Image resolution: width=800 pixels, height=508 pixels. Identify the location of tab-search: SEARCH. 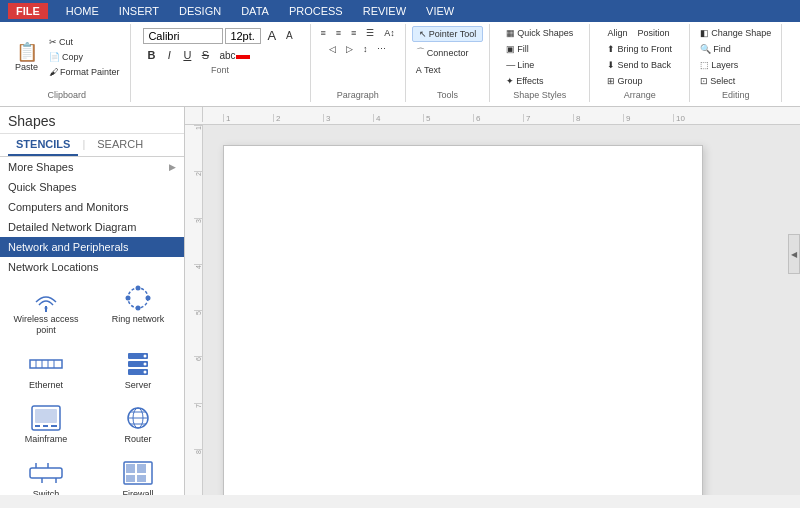
(120, 145).